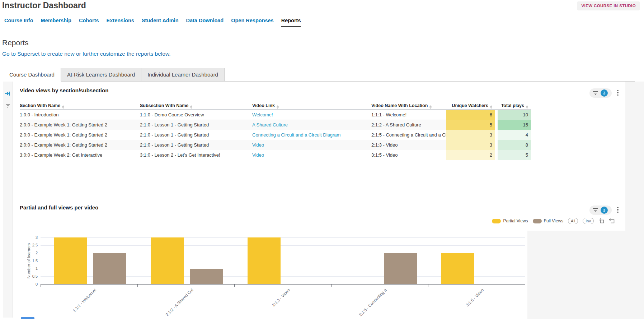 The width and height of the screenshot is (644, 319). I want to click on video-views-table: Section With NameSubsection With NameVid…, so click(276, 131).